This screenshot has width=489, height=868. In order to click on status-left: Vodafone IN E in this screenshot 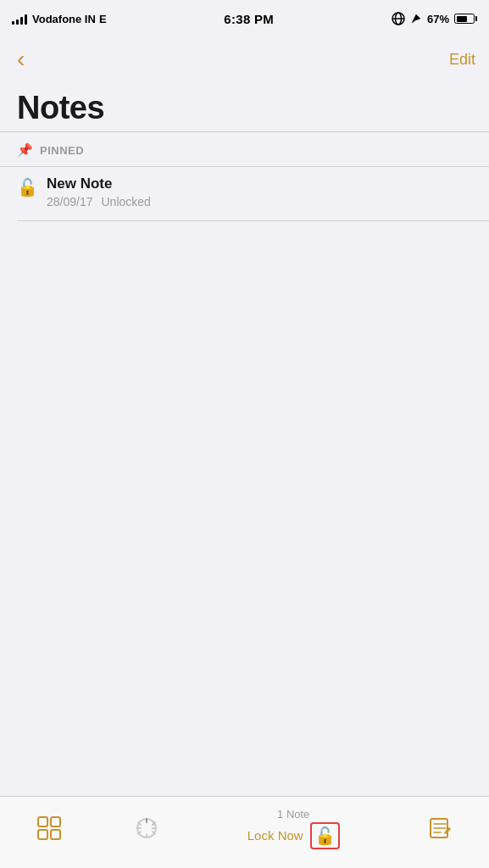, I will do `click(59, 19)`.